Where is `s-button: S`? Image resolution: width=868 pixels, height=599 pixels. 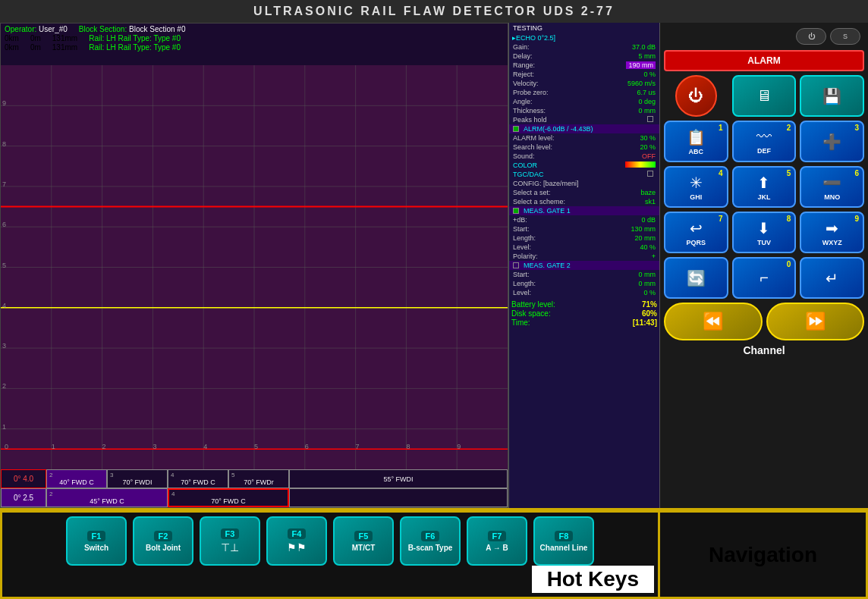
s-button: S is located at coordinates (845, 36).